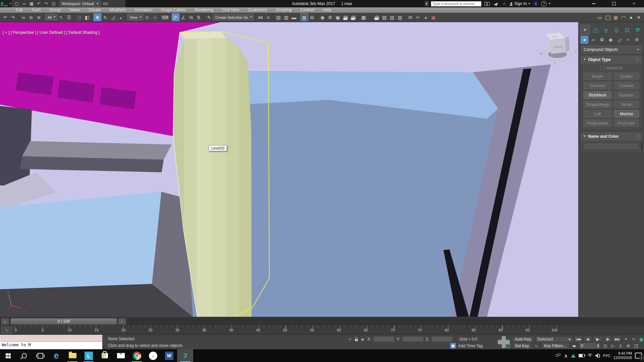  I want to click on tab-create: +, so click(585, 30).